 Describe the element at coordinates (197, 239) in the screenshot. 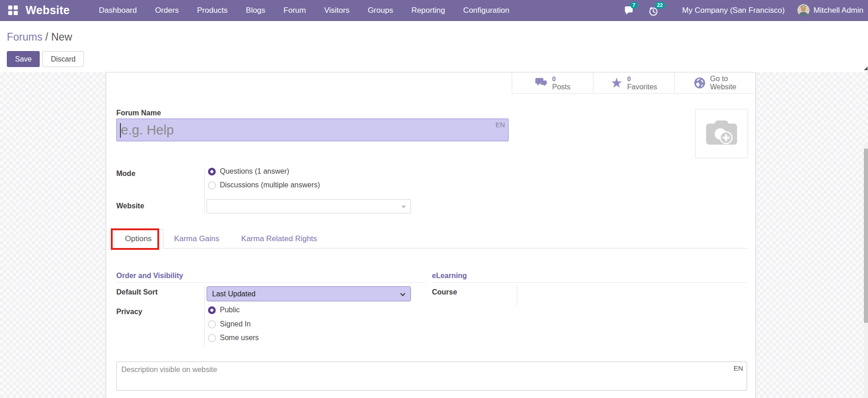

I see `tab-karma-gains: Karma Gains` at that location.